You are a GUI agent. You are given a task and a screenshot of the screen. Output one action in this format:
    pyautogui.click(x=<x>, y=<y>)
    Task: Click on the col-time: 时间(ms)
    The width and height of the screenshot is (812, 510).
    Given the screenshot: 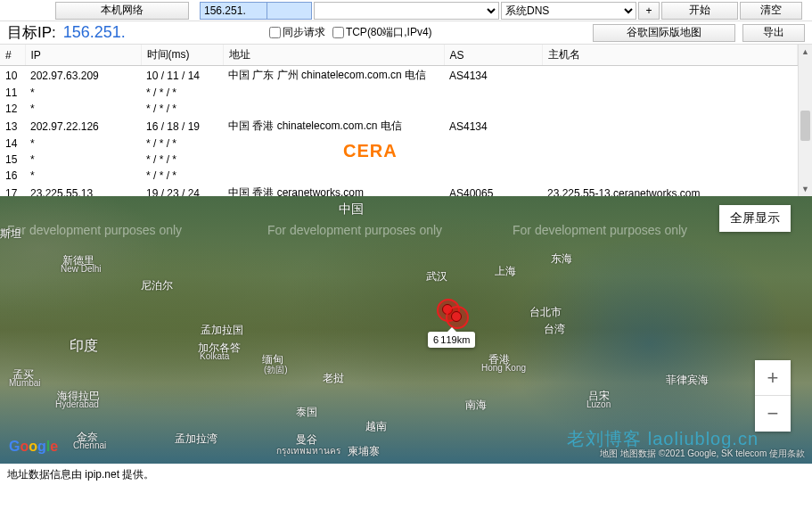 What is the action you would take?
    pyautogui.click(x=182, y=55)
    